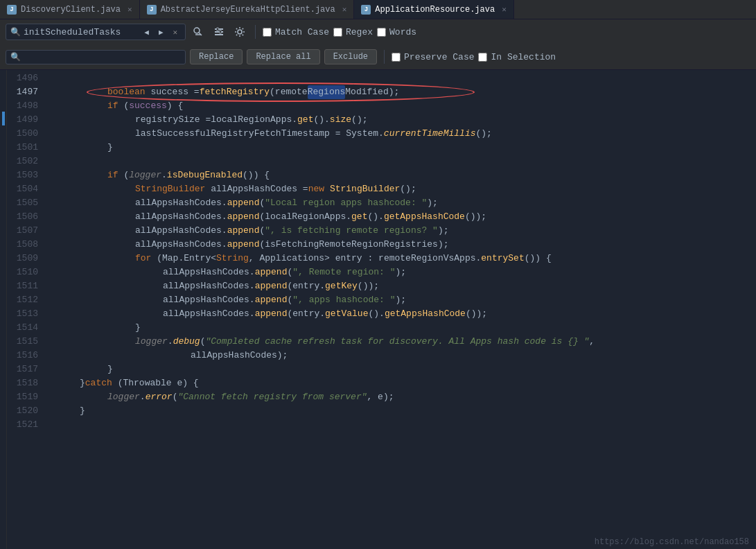 This screenshot has height=549, width=756. I want to click on fn-getAppsHashCode-1506: getAppsHashCode, so click(424, 217).